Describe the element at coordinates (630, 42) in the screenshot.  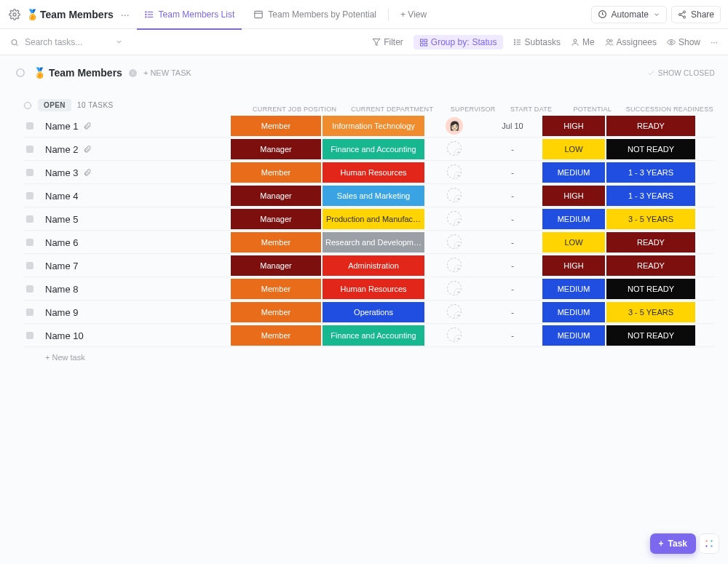
I see `assignees-button: Assignees` at that location.